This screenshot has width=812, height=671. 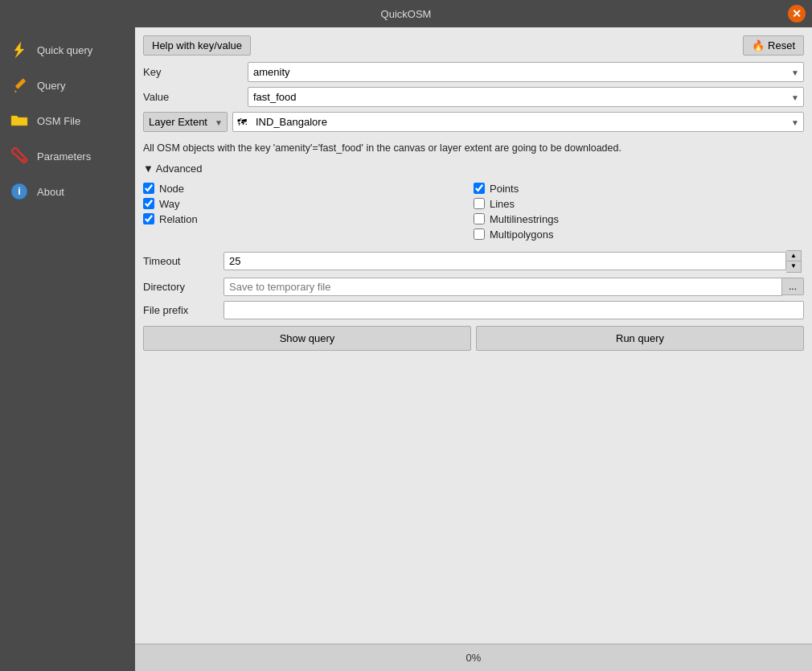 What do you see at coordinates (19, 121) in the screenshot?
I see `folder-icon` at bounding box center [19, 121].